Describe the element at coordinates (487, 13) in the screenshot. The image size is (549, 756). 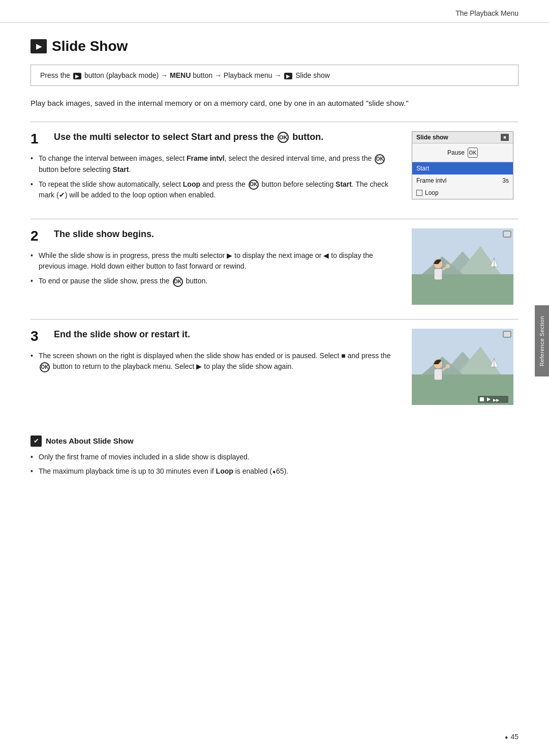
I see `header-title: The Playback Menu` at that location.